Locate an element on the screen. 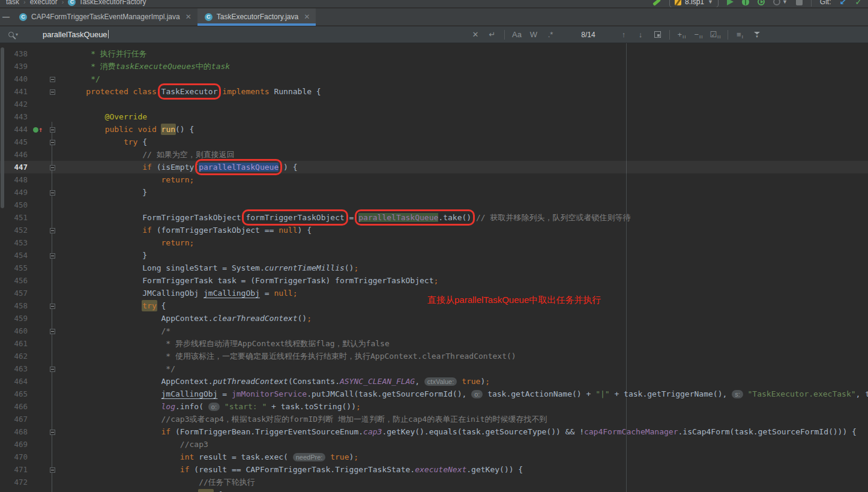 This screenshot has width=868, height=492. line-number: 468 is located at coordinates (15, 432).